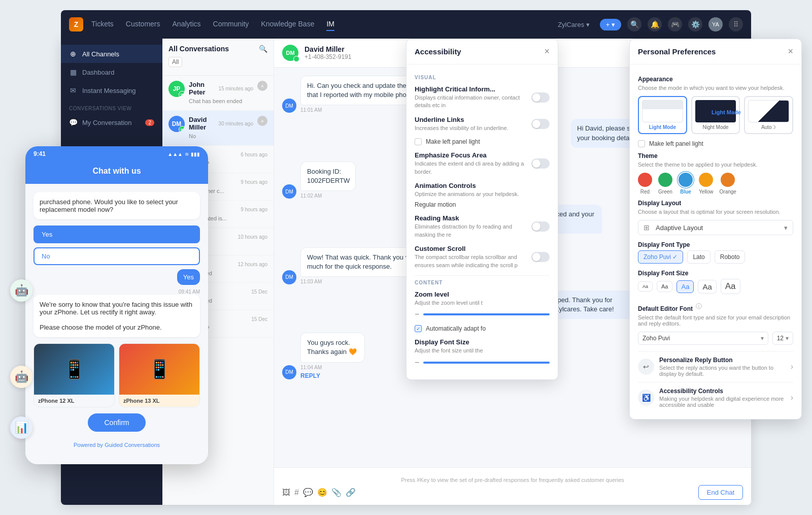 The height and width of the screenshot is (515, 812). Describe the element at coordinates (573, 24) in the screenshot. I see `brand-name: ZylCares ▾` at that location.